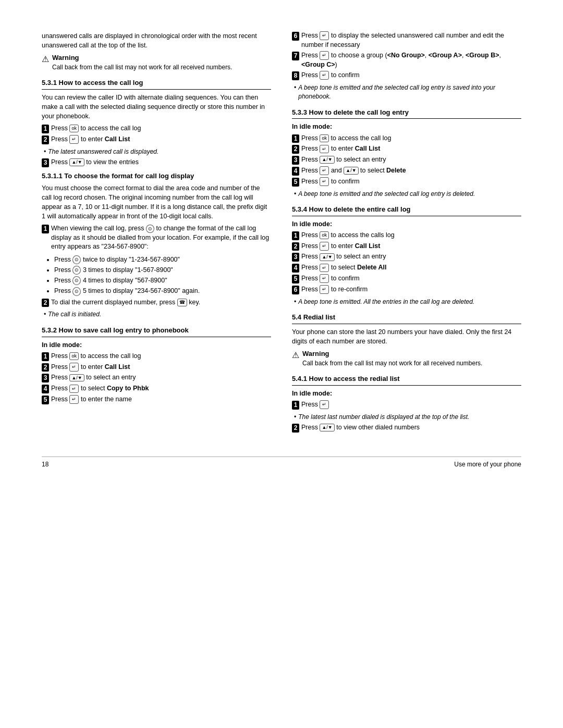 The width and height of the screenshot is (563, 728). What do you see at coordinates (163, 280) in the screenshot?
I see `format-bullet-3: Press ⊙ 4 times to display "567-8900"` at bounding box center [163, 280].